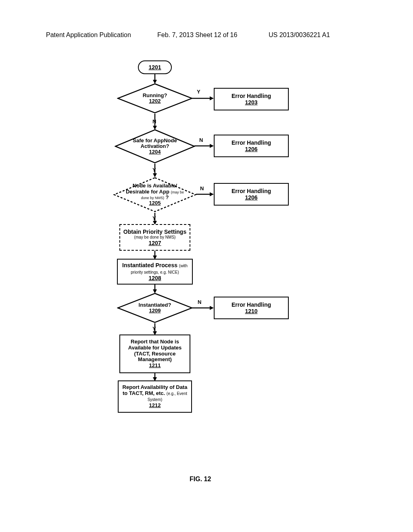  What do you see at coordinates (155, 146) in the screenshot?
I see `safe-label-2: Activation?` at bounding box center [155, 146].